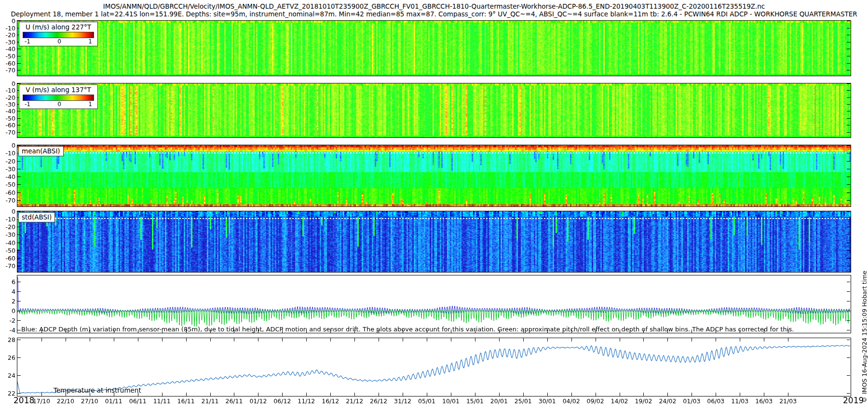 The width and height of the screenshot is (868, 410). I want to click on x-tick-label: 11/12, so click(306, 401).